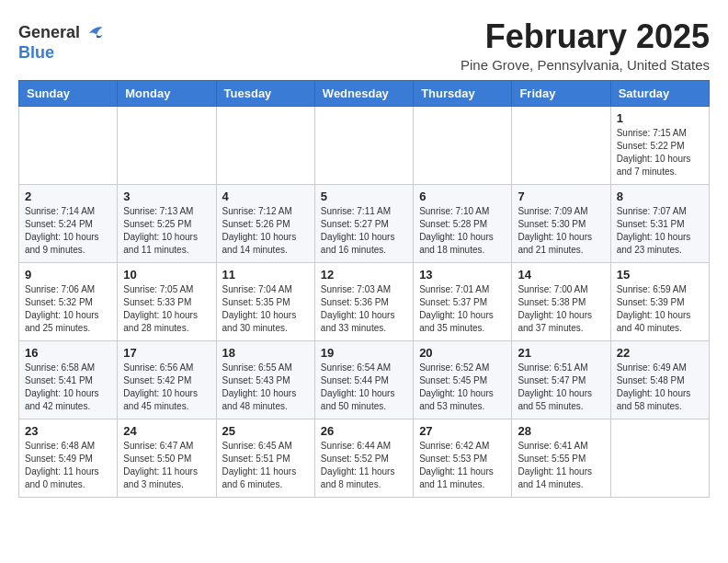 Image resolution: width=728 pixels, height=563 pixels. I want to click on day-number: 25, so click(266, 431).